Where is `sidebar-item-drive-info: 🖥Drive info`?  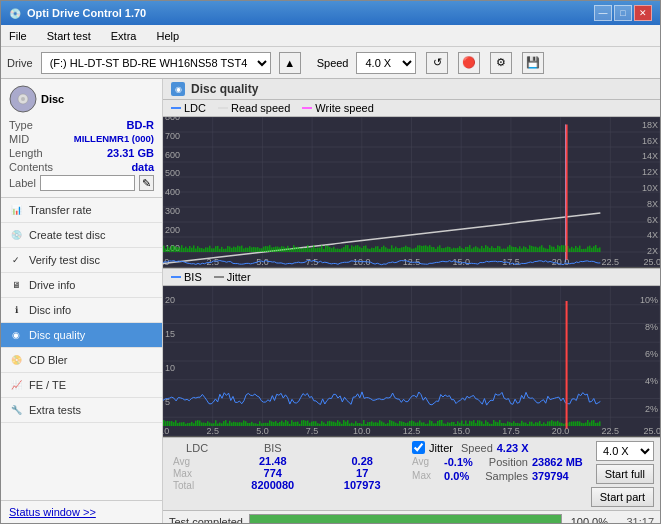
sidebar-item-drive-info: 🖥Drive info is located at coordinates (82, 286).